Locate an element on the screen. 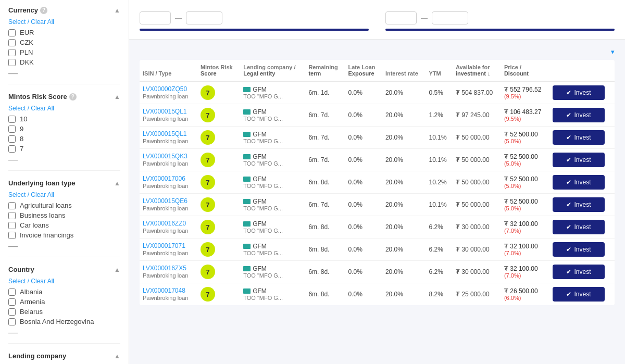 The width and height of the screenshot is (625, 364). isin-link: LVX00000ZQ50 is located at coordinates (169, 89).